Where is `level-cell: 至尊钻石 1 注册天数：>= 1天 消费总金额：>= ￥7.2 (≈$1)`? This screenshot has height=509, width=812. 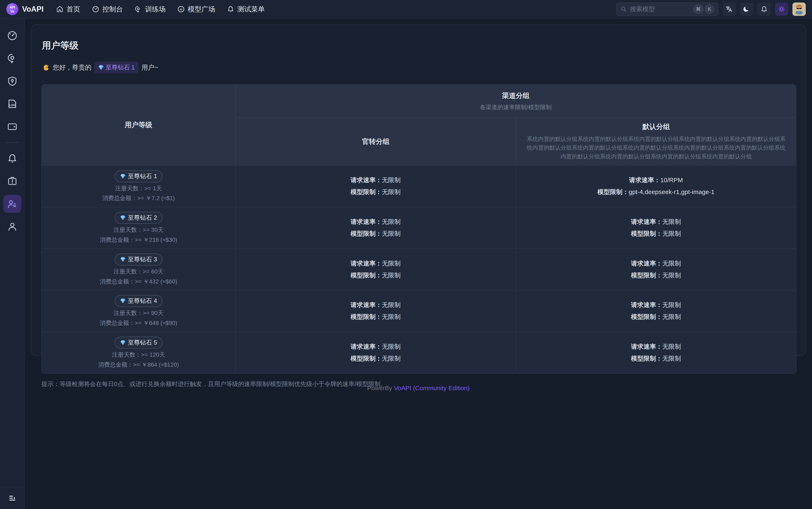
level-cell: 至尊钻石 1 注册天数：>= 1天 消费总金额：>= ￥7.2 (≈$1) is located at coordinates (139, 186).